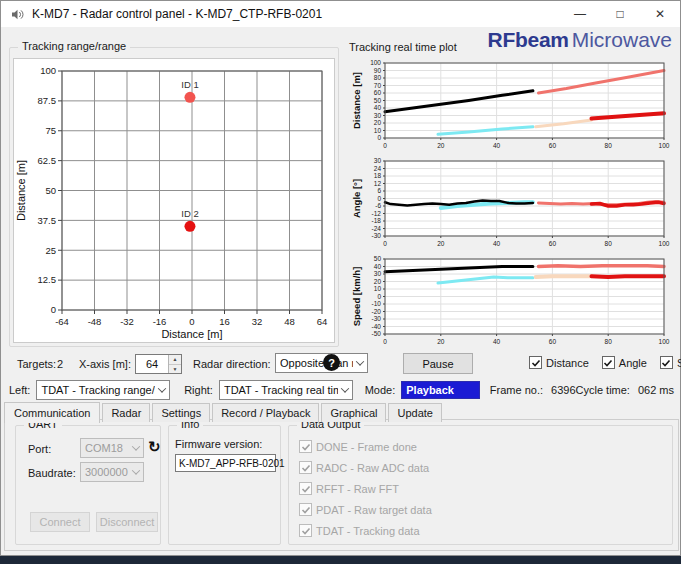  I want to click on tdat-checkbox: TDAT - Tracking data, so click(366, 530).